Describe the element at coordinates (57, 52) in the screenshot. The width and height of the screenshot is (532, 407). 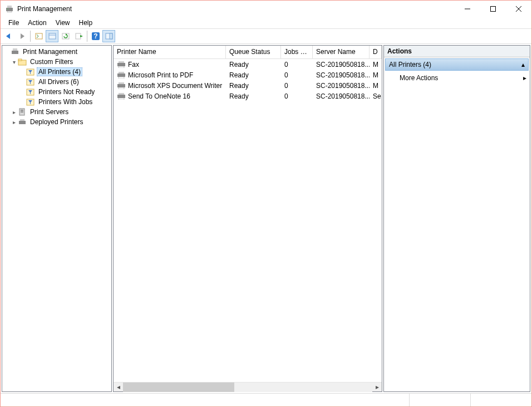
I see `tree-root-print-management: Print Management` at that location.